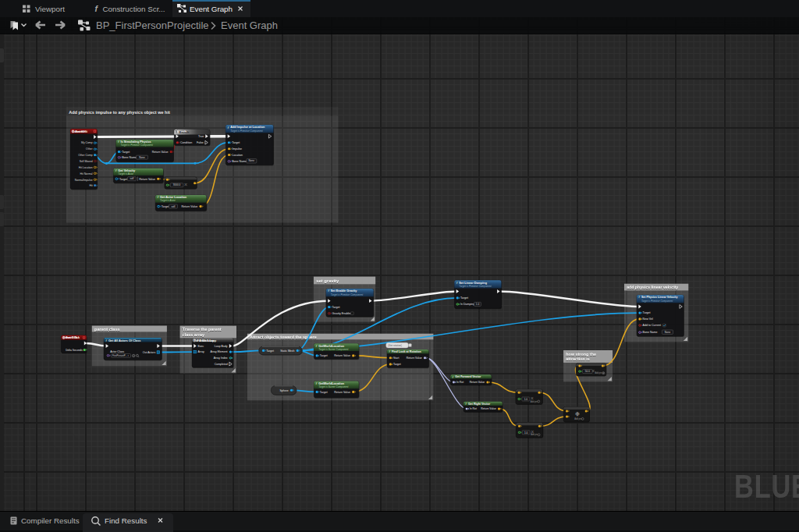  Describe the element at coordinates (660, 297) in the screenshot. I see `svg-text: Set Physics Linear Velocity` at that location.